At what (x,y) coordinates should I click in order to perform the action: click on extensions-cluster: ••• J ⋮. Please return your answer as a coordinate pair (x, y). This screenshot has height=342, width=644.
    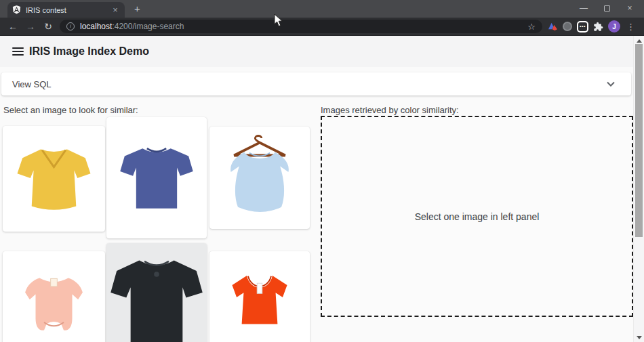
    Looking at the image, I should click on (591, 26).